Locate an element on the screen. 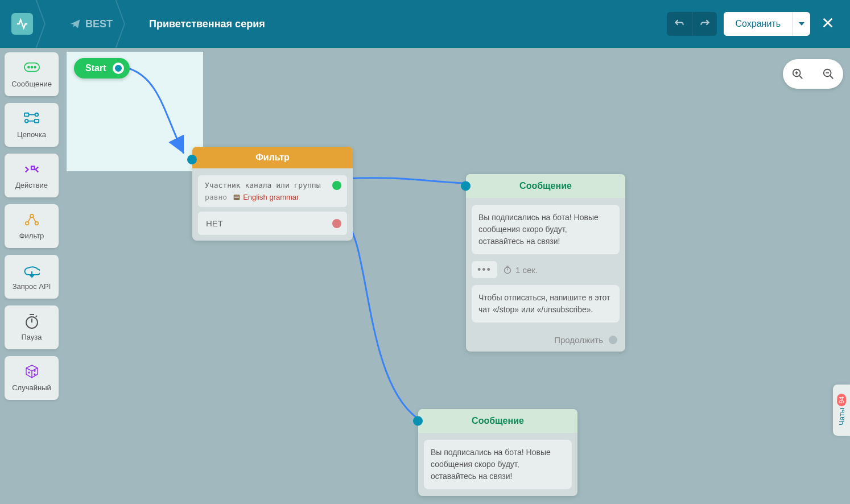 This screenshot has width=850, height=504. header-right: Сохранить is located at coordinates (753, 24).